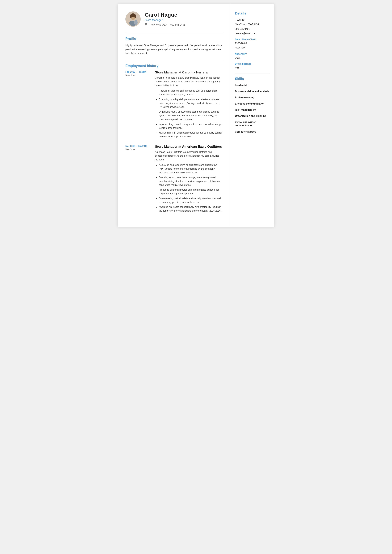  What do you see at coordinates (159, 25) in the screenshot?
I see `header-location: New York, USA` at bounding box center [159, 25].